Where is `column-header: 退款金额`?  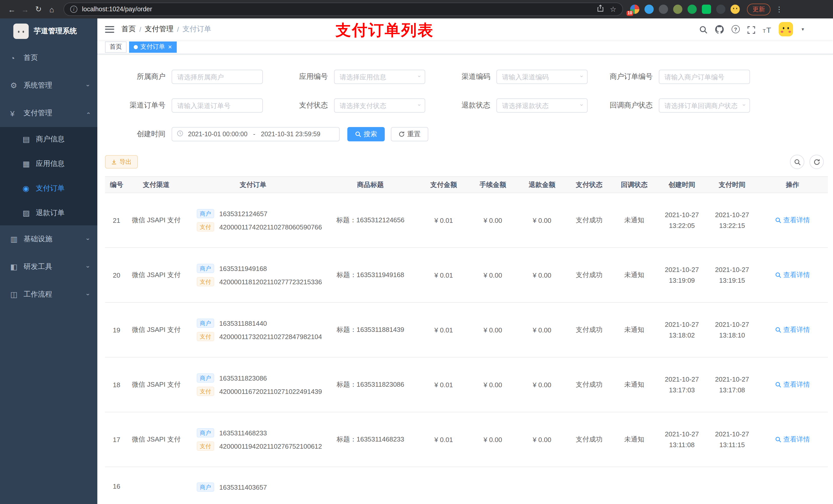 column-header: 退款金额 is located at coordinates (542, 185).